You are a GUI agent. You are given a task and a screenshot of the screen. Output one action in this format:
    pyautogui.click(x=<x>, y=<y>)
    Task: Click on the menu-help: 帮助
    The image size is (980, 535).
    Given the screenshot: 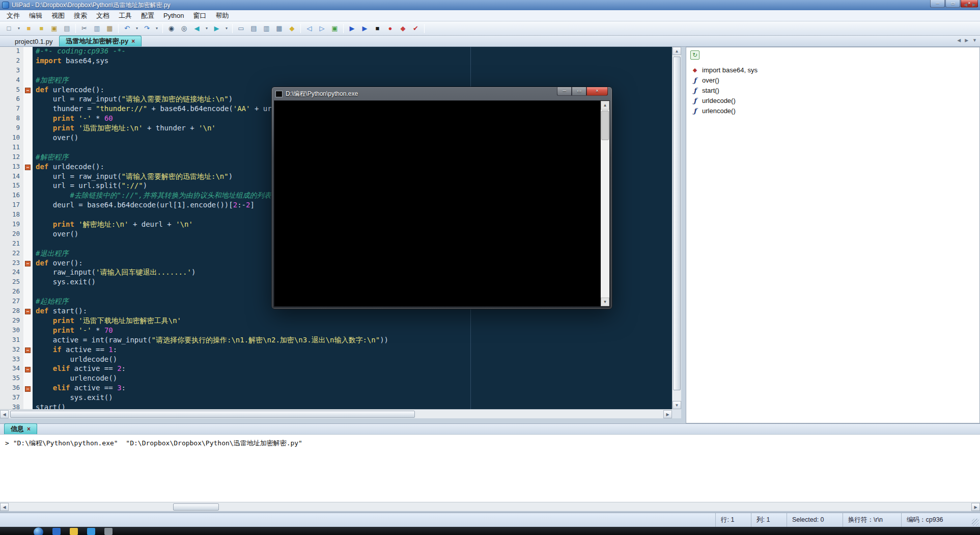 What is the action you would take?
    pyautogui.click(x=222, y=16)
    